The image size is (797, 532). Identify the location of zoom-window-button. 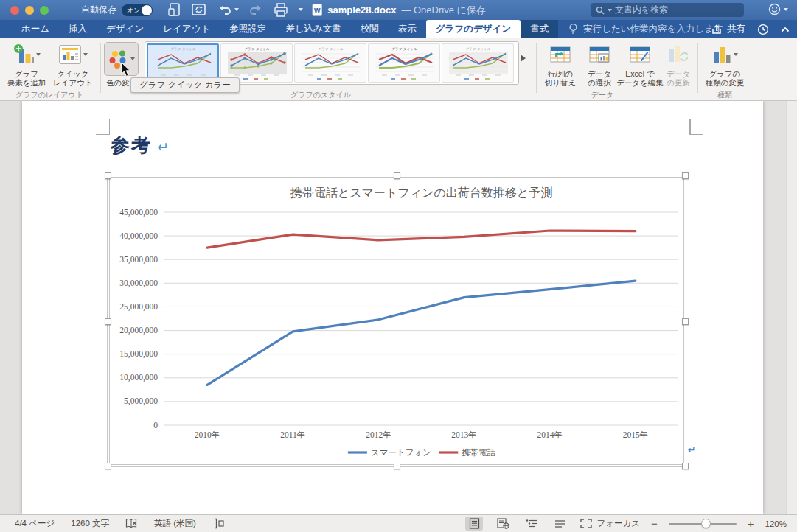
(44, 10).